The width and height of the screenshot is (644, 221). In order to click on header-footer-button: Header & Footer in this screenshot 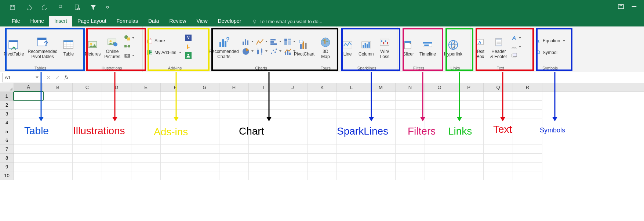, I will do `click(499, 47)`.